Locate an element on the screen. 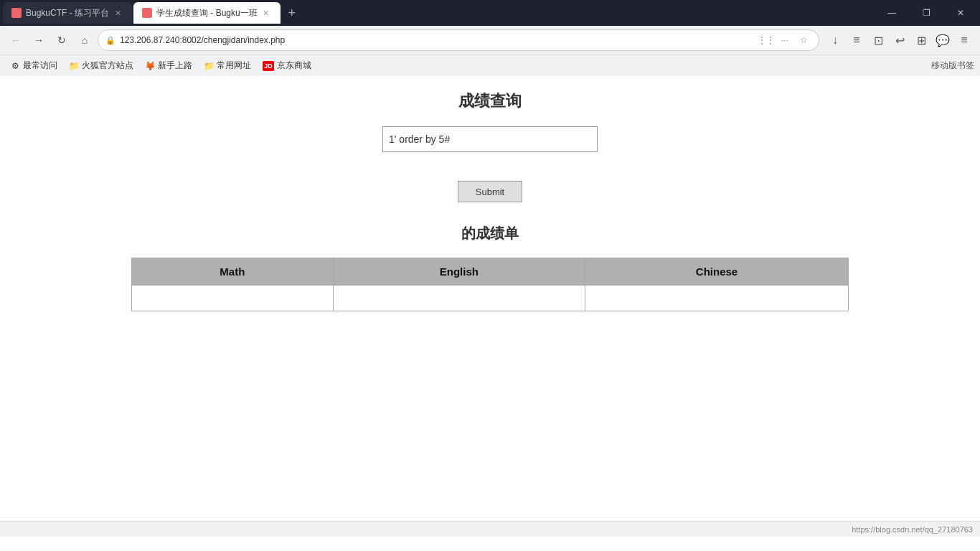  close-button: ✕ is located at coordinates (961, 13).